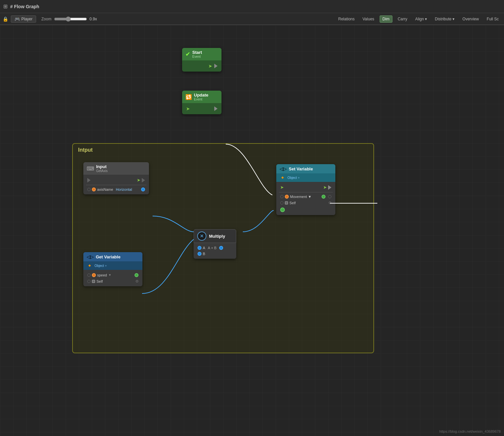  I want to click on movement-in-port, so click(287, 197).